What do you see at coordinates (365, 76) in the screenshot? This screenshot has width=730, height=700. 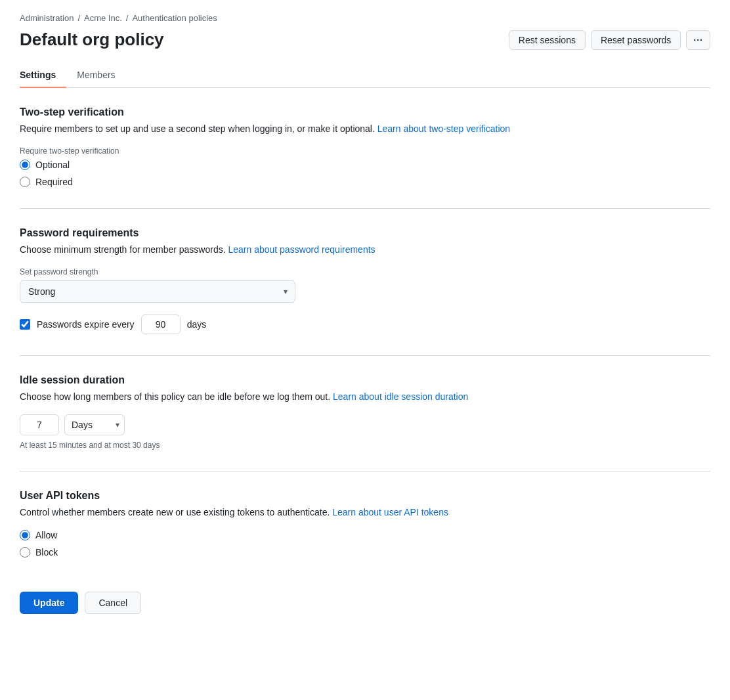 I see `tabs: Settings Members` at bounding box center [365, 76].